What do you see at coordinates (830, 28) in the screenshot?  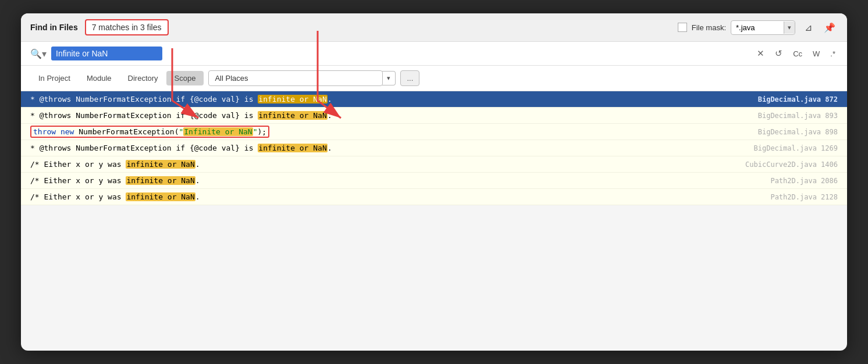 I see `pin-button: 📌` at bounding box center [830, 28].